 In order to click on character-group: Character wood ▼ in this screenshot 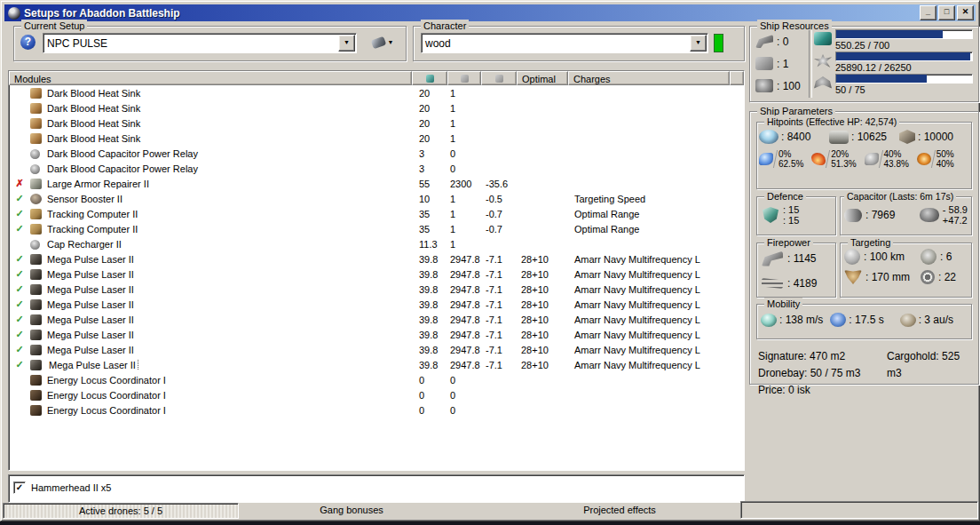, I will do `click(579, 44)`.